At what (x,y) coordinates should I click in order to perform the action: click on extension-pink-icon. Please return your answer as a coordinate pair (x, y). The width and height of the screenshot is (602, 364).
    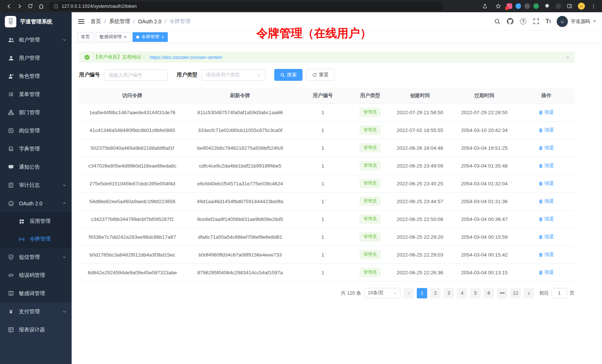
    Looking at the image, I should click on (509, 6).